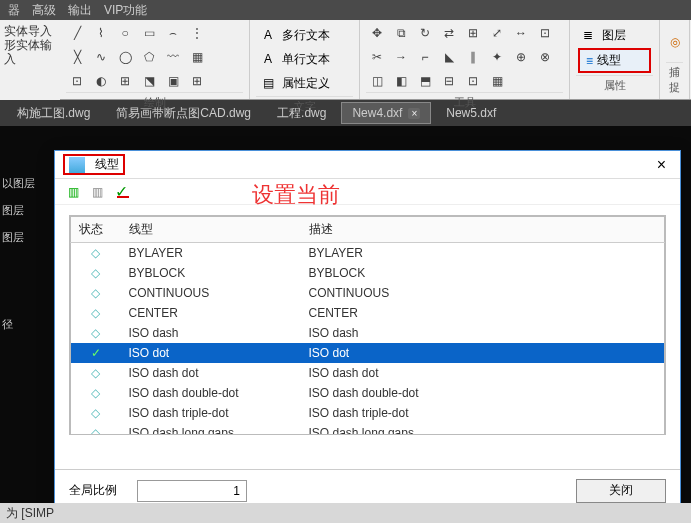 The height and width of the screenshot is (523, 691). Describe the element at coordinates (368, 373) in the screenshot. I see `linetype-row: ◇ISO dash dotISO dash dot` at that location.